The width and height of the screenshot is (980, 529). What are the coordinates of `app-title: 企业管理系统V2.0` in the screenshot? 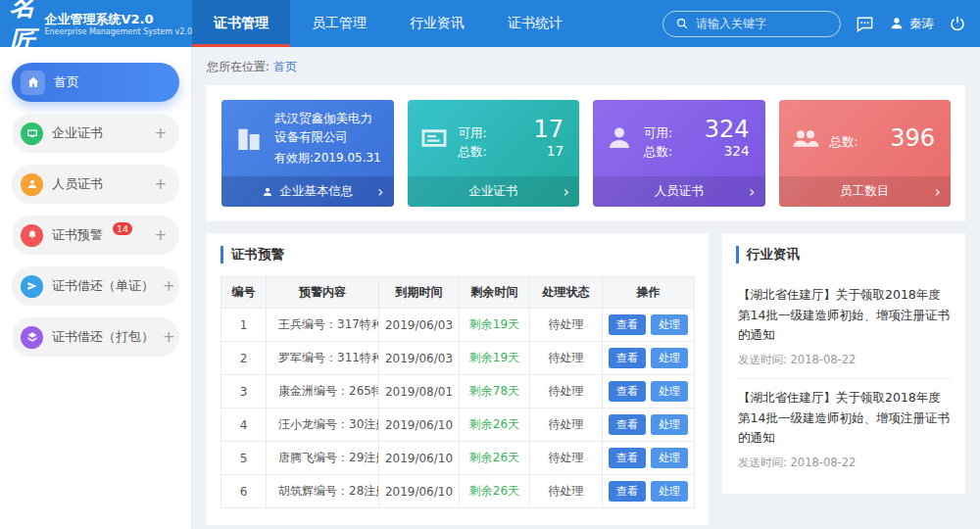 It's located at (118, 20).